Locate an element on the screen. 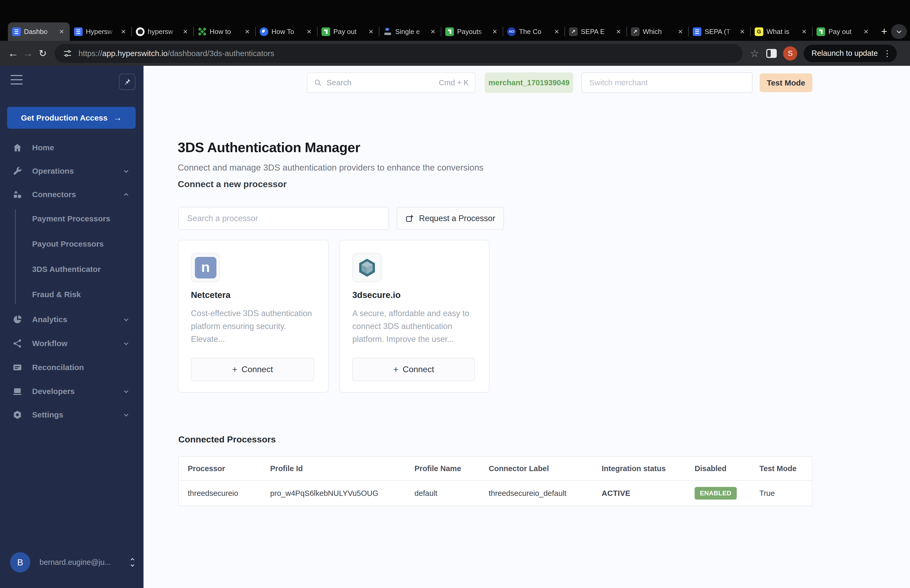  hyperswitch-favicon-icon is located at coordinates (79, 32).